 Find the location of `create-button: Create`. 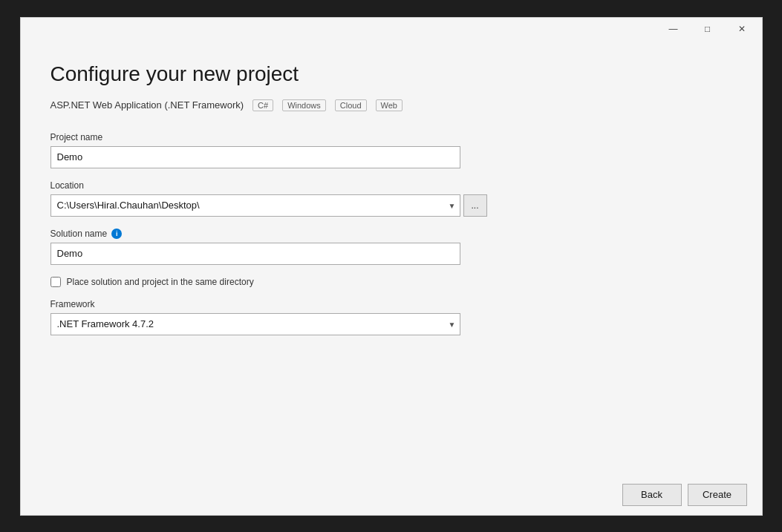

create-button: Create is located at coordinates (717, 495).